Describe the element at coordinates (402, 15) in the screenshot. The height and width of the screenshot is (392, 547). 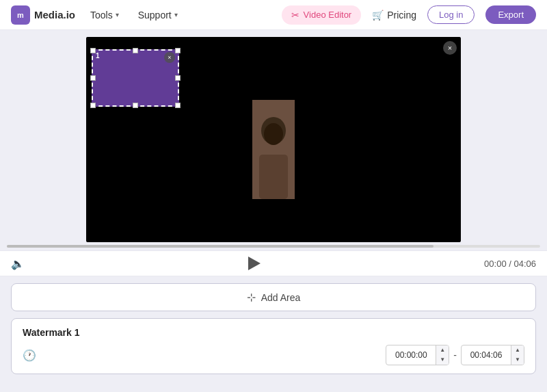
I see `pricing-label: Pricing` at that location.